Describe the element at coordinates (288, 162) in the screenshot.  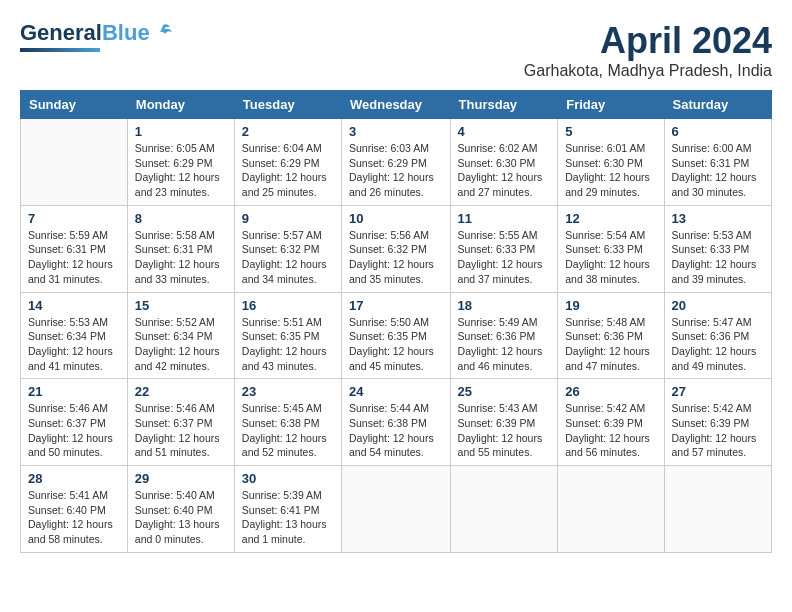
I see `calendar-cell: 2Sunrise: 6:04 AMSunset: 6:29 PMDaylight…` at that location.